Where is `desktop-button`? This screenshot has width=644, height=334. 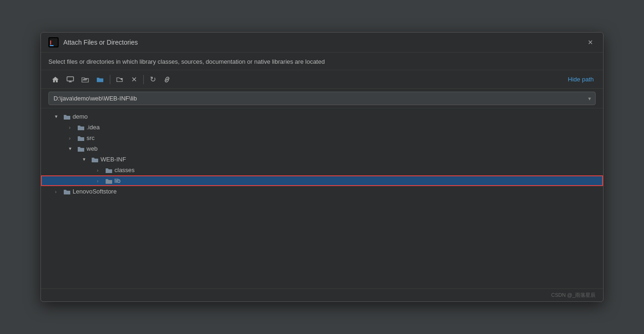
desktop-button is located at coordinates (70, 80).